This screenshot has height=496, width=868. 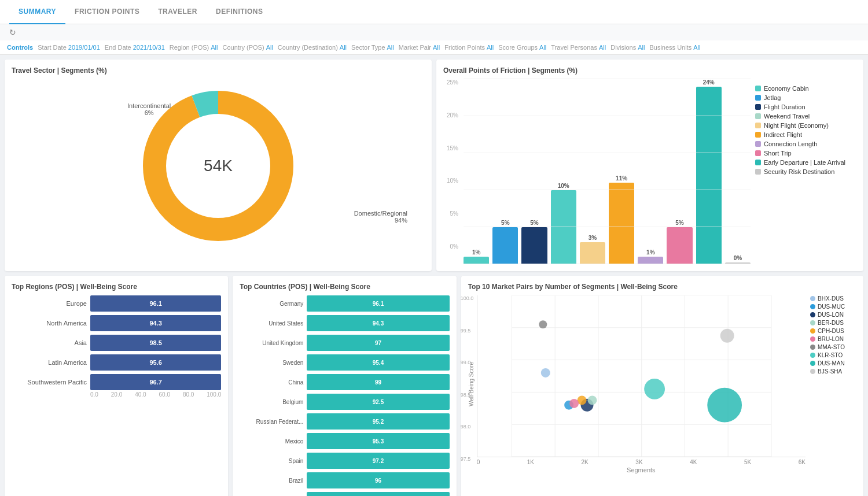 What do you see at coordinates (607, 172) in the screenshot?
I see `bar-area: 1% 5% 5% 10% 3% 11% 1% 5% 24% 0%` at bounding box center [607, 172].